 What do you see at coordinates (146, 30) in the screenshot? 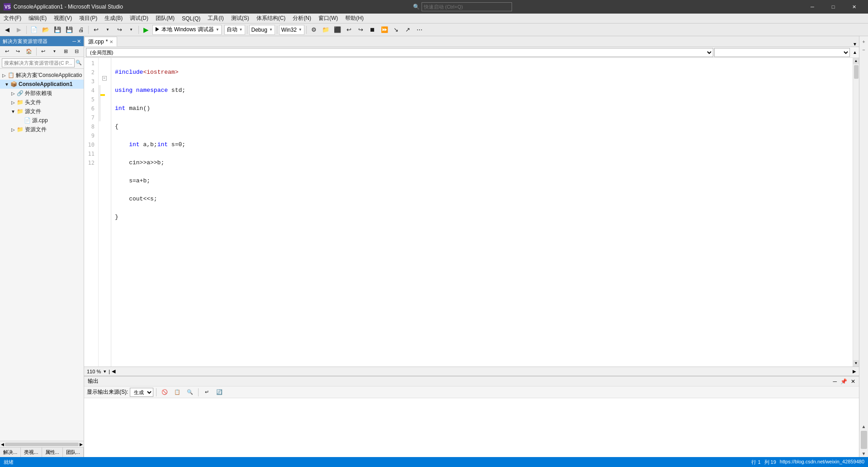
I see `run-button: ▶` at bounding box center [146, 30].